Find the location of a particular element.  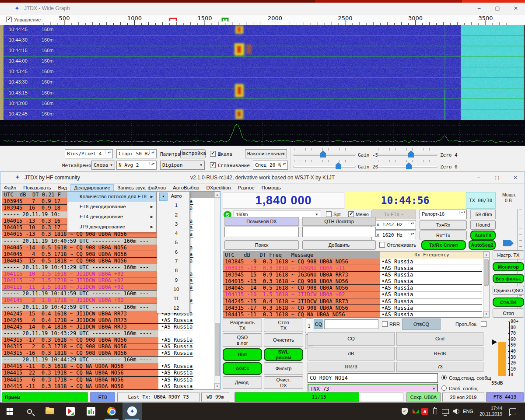

submenu-item: 9 is located at coordinates (173, 280).